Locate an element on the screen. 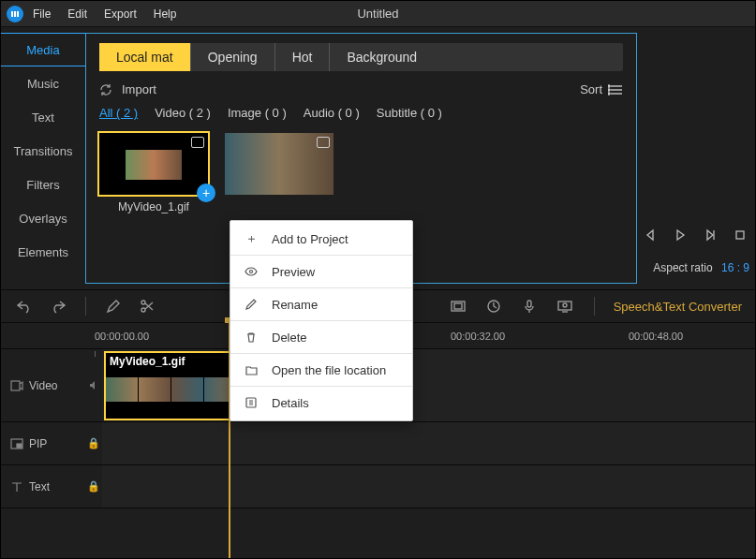 The height and width of the screenshot is (559, 756). voiceover-mic-button is located at coordinates (529, 306).